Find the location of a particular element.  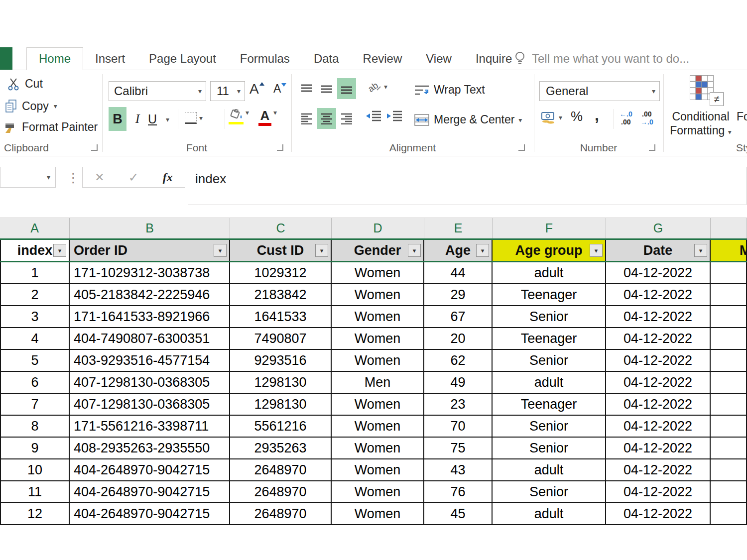

header-cell-date: Date▾ is located at coordinates (658, 250).